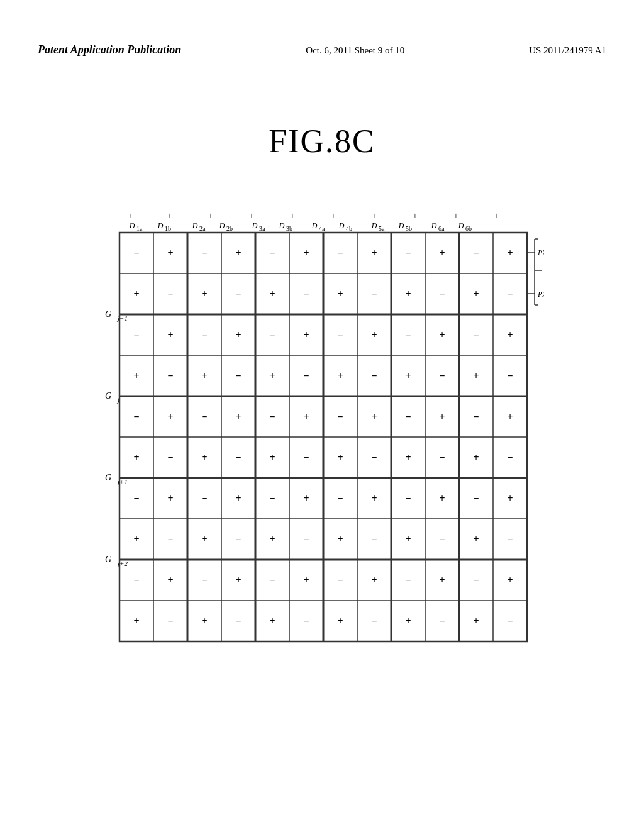 The height and width of the screenshot is (830, 644). I want to click on svg-text: 6b, so click(469, 229).